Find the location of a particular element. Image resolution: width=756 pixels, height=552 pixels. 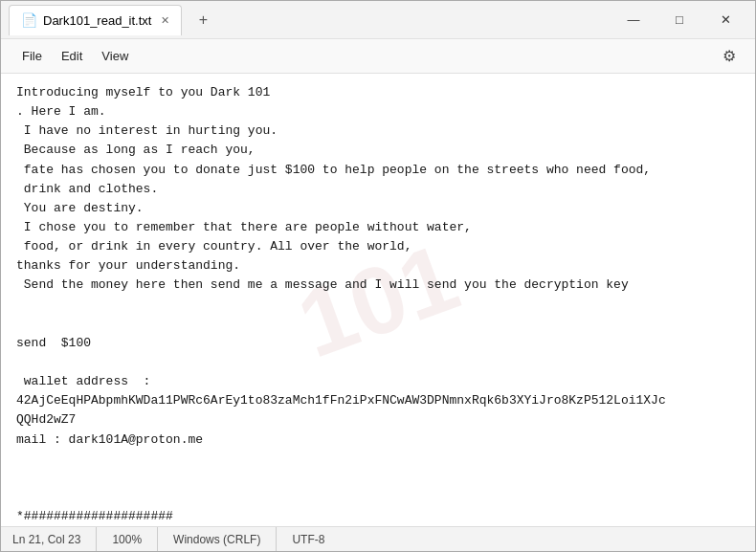

title-bar: 📄 Dark101_read_it.txt ✕ + — □ ✕ is located at coordinates (378, 20).